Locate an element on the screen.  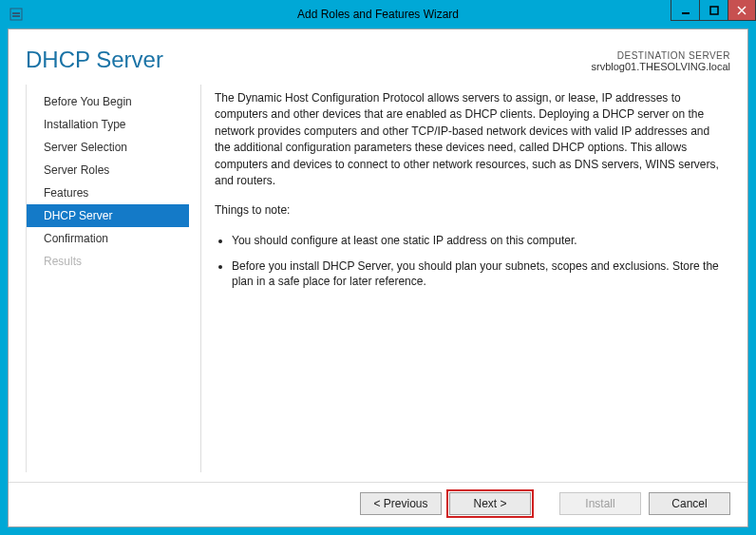
nav-dhcp-server: DHCP Server is located at coordinates (108, 216).